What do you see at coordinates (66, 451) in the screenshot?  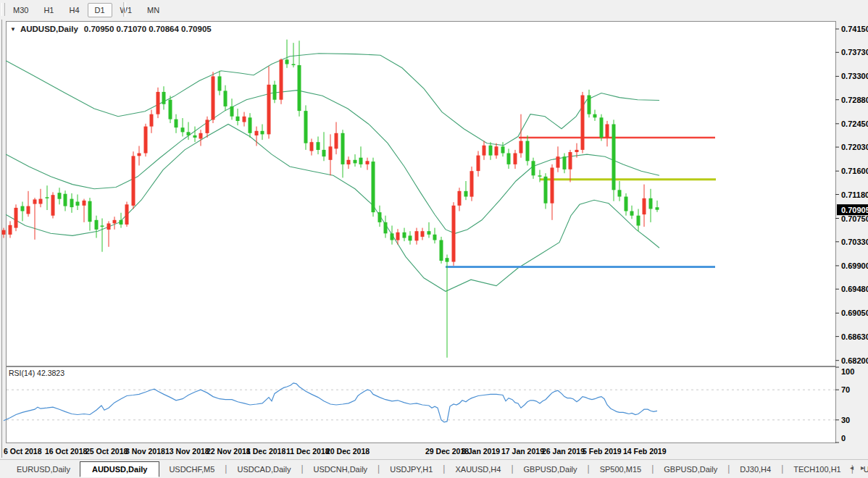 I see `date-tick-label: 16 Oct 2018` at bounding box center [66, 451].